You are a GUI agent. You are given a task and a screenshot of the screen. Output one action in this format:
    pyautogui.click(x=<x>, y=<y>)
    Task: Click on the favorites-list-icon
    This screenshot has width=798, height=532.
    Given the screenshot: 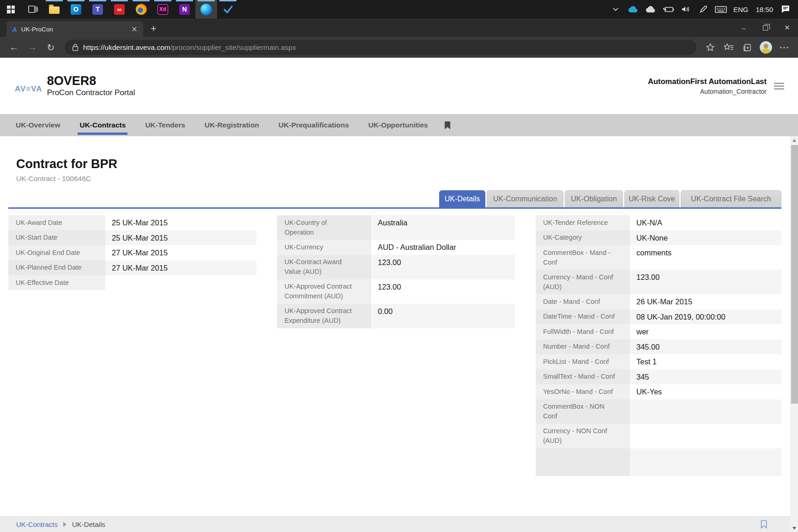 What is the action you would take?
    pyautogui.click(x=729, y=48)
    